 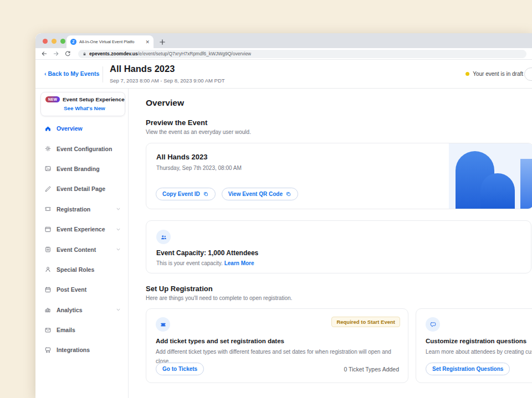 What do you see at coordinates (83, 104) in the screenshot?
I see `setup-experience-card: NEW Event Setup Experience See What's Ne…` at bounding box center [83, 104].